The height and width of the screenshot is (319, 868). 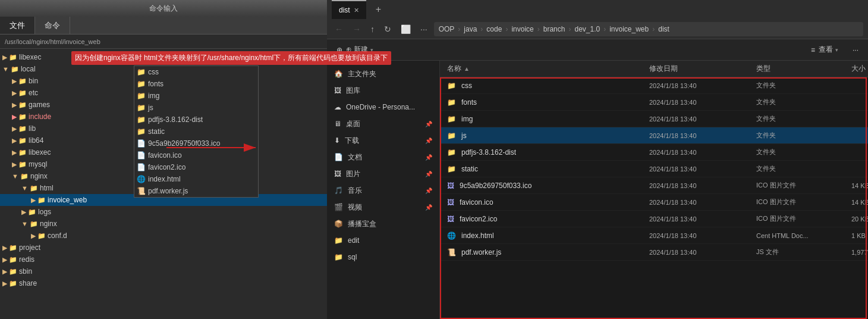 I want to click on tree-label-html: html, so click(x=46, y=188).